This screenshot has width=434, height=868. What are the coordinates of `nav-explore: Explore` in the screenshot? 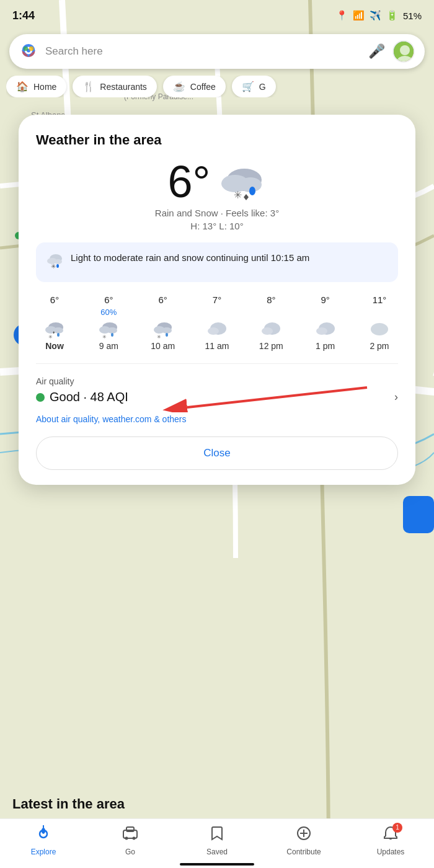 It's located at (43, 841).